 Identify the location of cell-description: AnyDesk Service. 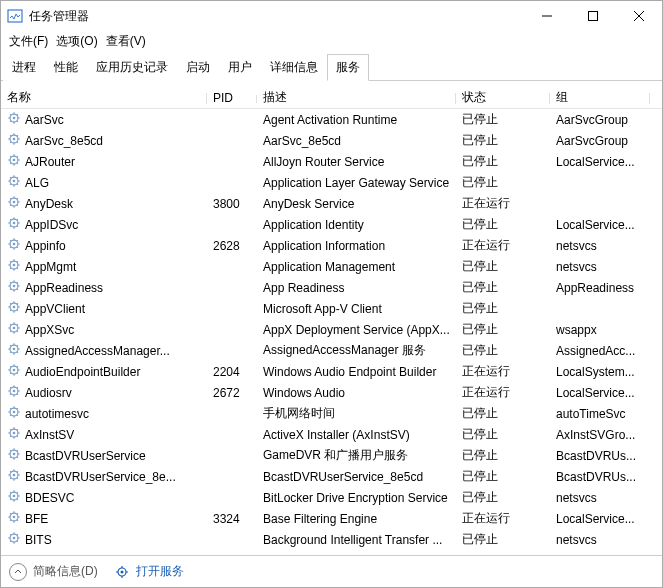
(356, 204).